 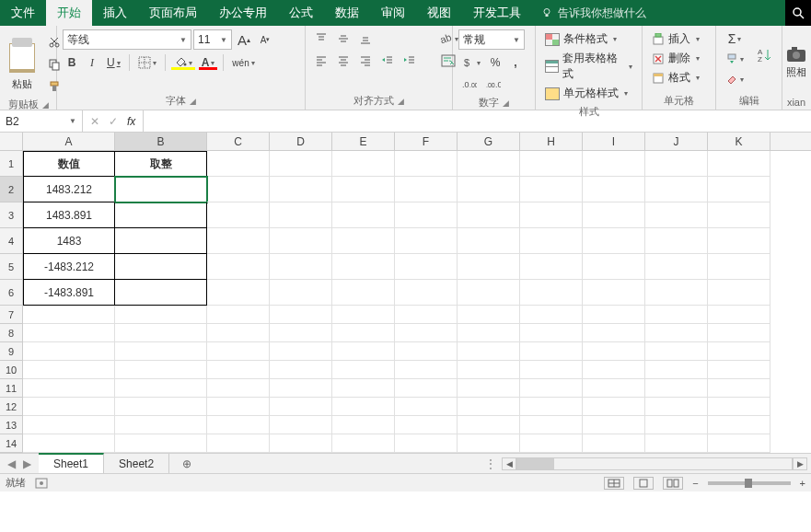 I want to click on col-header-B: B, so click(x=161, y=142).